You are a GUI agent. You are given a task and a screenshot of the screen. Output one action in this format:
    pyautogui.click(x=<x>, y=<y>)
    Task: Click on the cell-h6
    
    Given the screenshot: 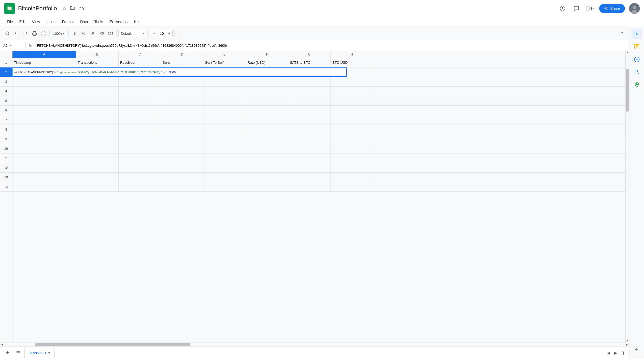 What is the action you would take?
    pyautogui.click(x=352, y=110)
    